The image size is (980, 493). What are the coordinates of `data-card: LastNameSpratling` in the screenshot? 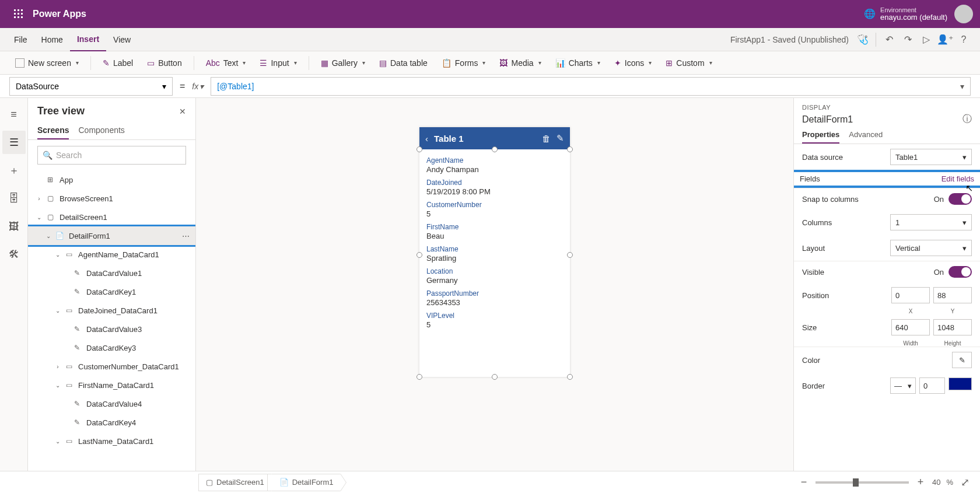 It's located at (495, 254).